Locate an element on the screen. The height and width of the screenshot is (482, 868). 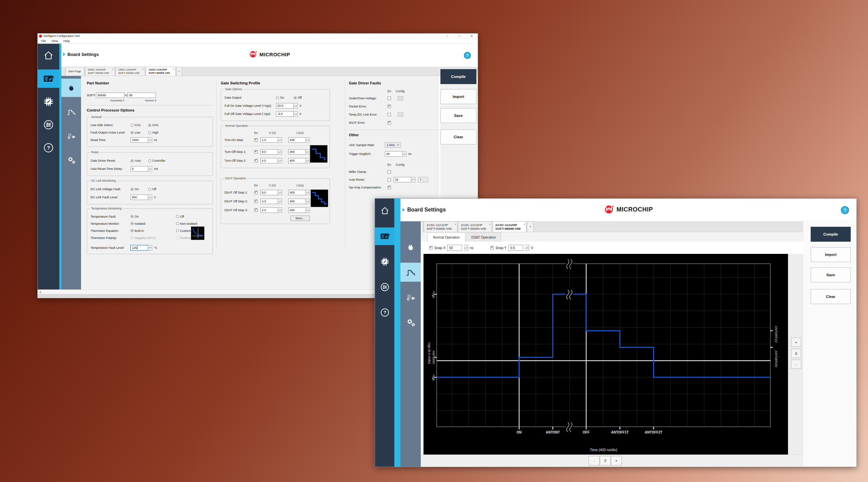
radio-controller is located at coordinates (150, 161).